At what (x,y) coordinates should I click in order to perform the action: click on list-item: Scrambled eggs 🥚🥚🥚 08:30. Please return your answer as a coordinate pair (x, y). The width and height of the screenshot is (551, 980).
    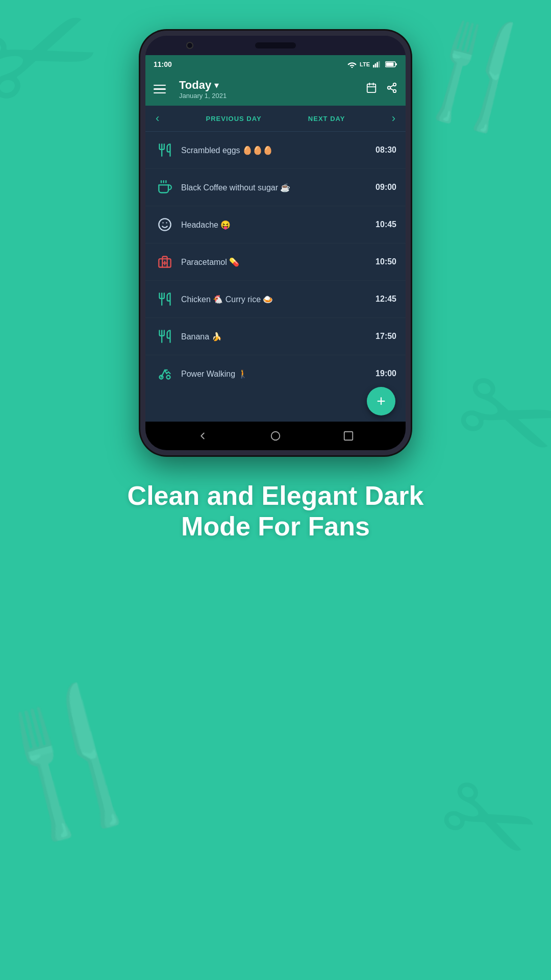
    Looking at the image, I should click on (276, 150).